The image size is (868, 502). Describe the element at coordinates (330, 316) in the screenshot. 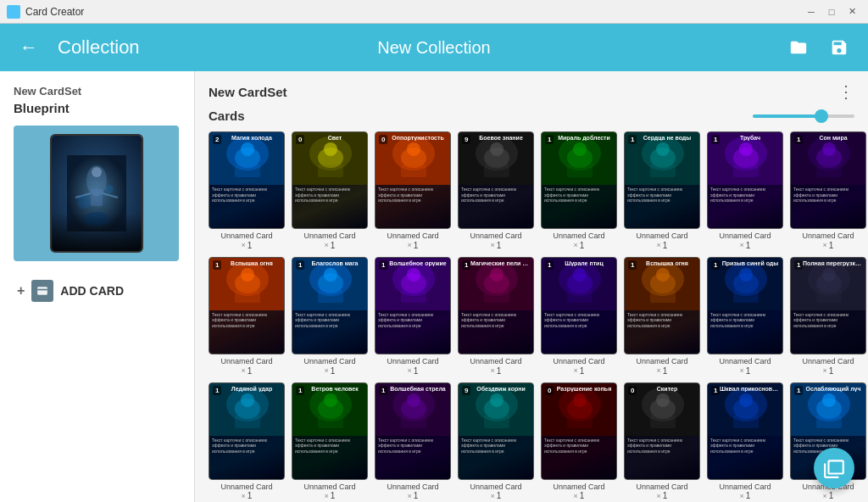

I see `card-item: 1Благослов мага Текст карточки с описани…` at that location.